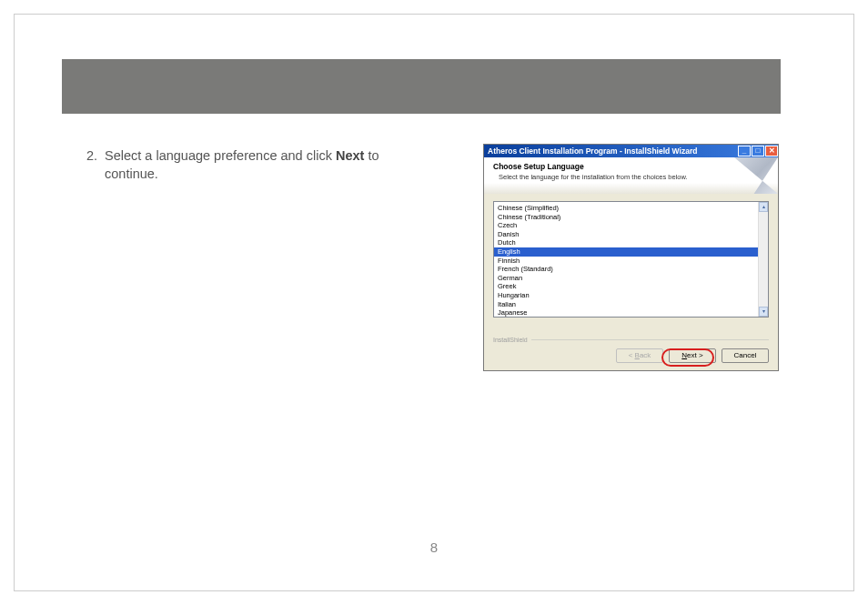  Describe the element at coordinates (763, 207) in the screenshot. I see `scroll-up-button: ▴` at that location.